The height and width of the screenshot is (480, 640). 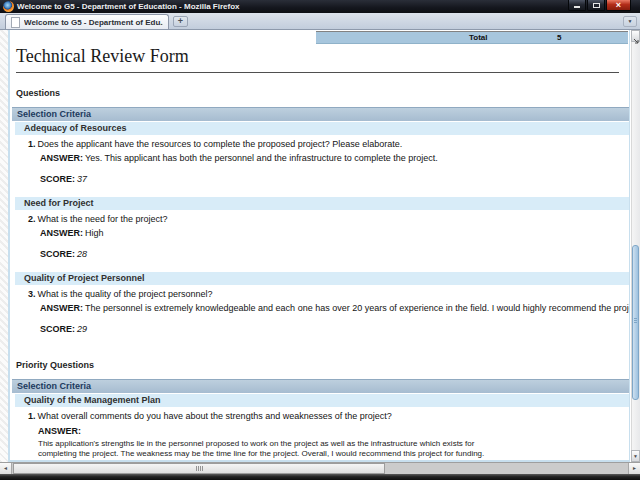 What do you see at coordinates (334, 329) in the screenshot?
I see `score-line: SCORE:29` at bounding box center [334, 329].